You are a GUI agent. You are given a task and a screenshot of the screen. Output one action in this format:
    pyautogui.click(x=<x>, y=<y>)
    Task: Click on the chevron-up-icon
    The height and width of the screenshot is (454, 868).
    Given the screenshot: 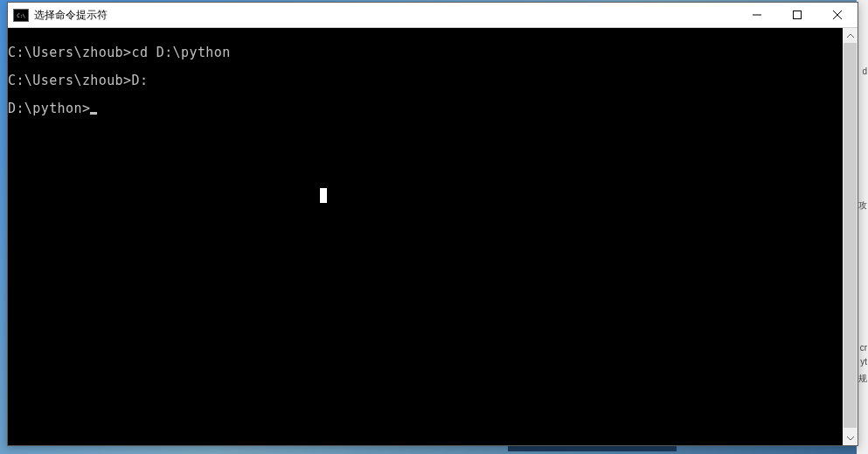 What is the action you would take?
    pyautogui.click(x=851, y=36)
    